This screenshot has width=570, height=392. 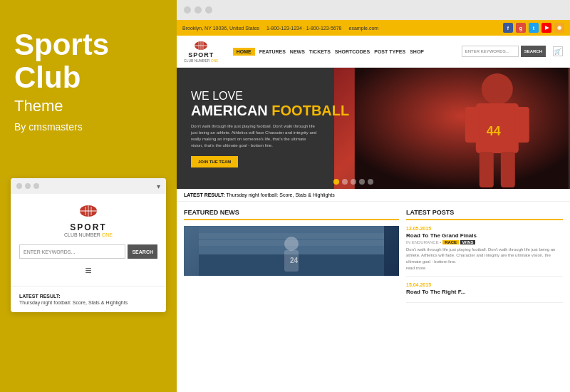 I want to click on nav-search-input, so click(x=490, y=51).